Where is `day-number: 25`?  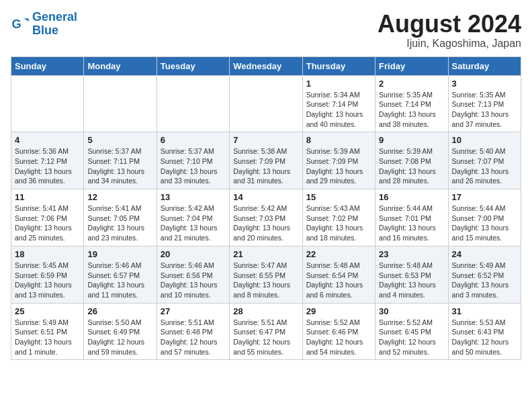 day-number: 25 is located at coordinates (47, 312).